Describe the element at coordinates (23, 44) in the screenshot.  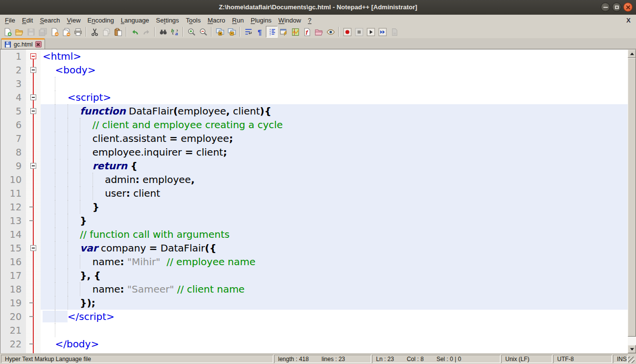
I see `tab-gc-html: gc.html` at that location.